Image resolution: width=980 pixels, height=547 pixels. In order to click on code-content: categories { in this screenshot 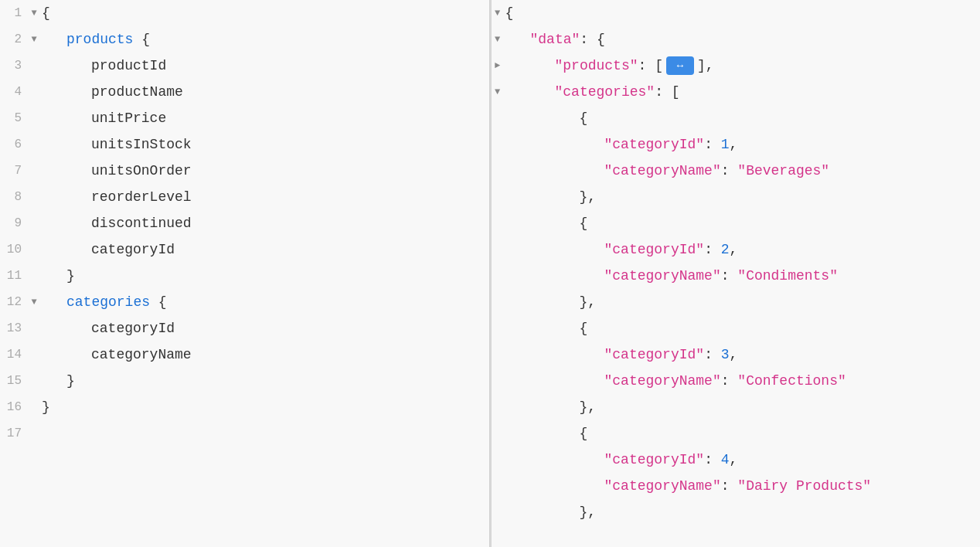, I will do `click(104, 302)`.